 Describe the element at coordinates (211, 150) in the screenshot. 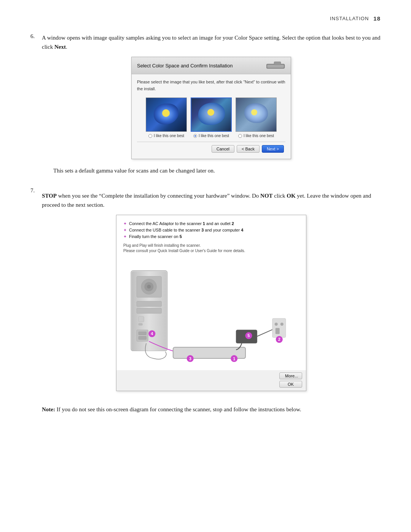

I see `dialog-buttons: Cancel < Back Next >` at that location.